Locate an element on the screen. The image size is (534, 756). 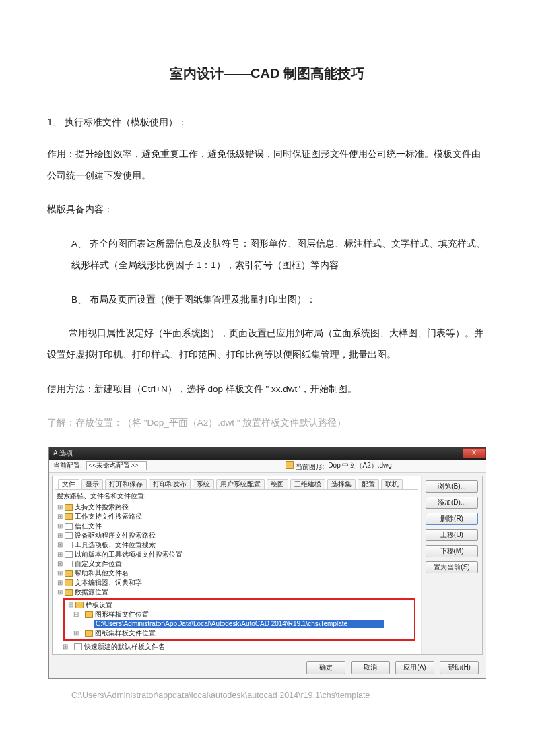
tree-item: 支持文件搜索路径 is located at coordinates (102, 507).